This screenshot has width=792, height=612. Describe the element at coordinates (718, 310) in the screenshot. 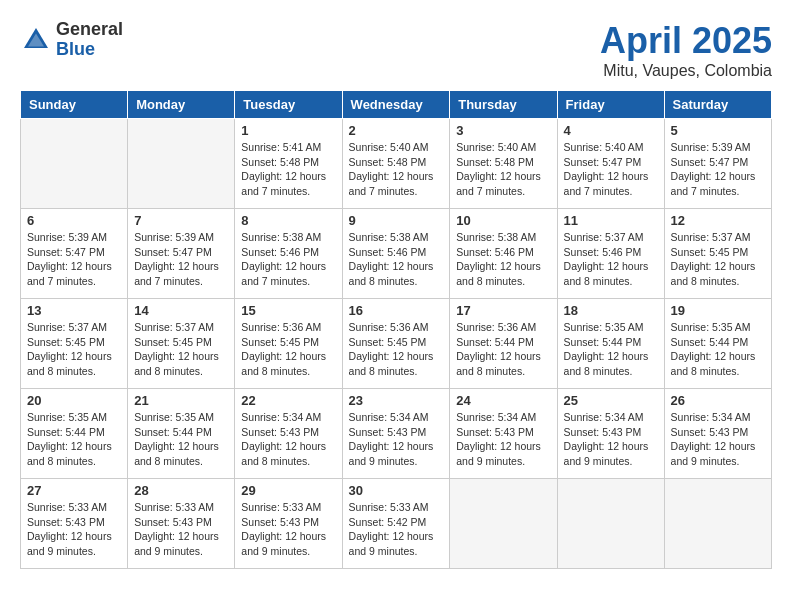

I see `day-number: 19` at that location.